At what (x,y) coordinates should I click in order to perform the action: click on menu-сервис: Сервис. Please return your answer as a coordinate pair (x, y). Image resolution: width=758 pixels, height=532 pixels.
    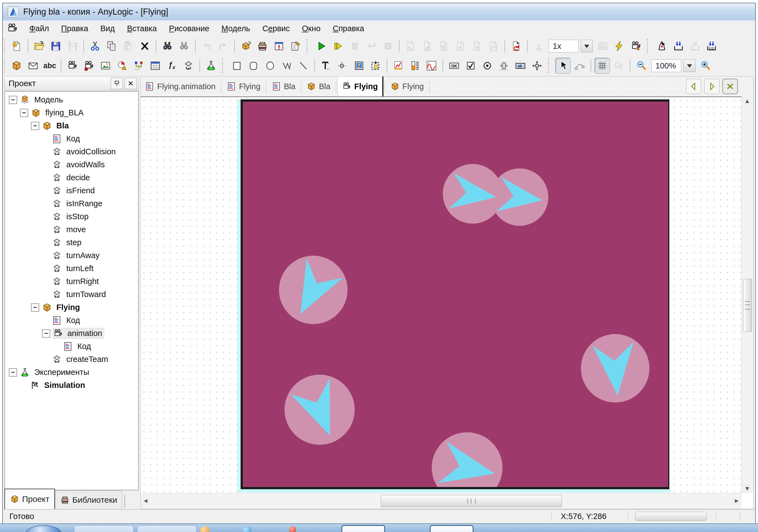
    Looking at the image, I should click on (276, 28).